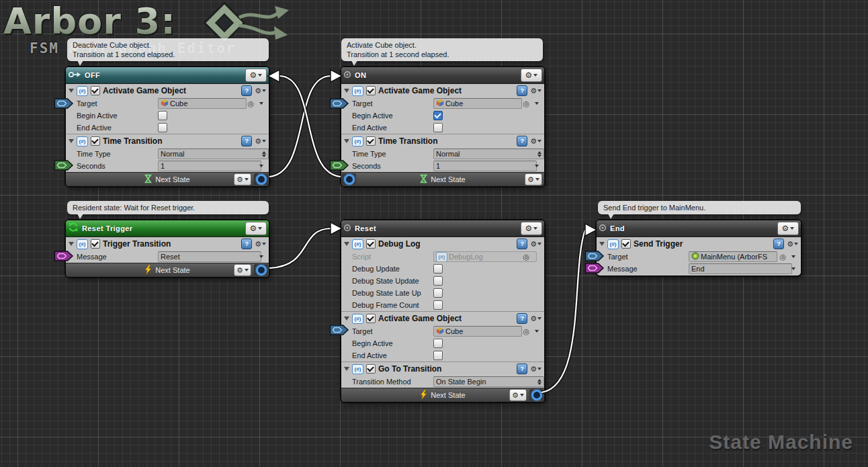 The height and width of the screenshot is (467, 868). Describe the element at coordinates (210, 257) in the screenshot. I see `message-input: Reset` at that location.